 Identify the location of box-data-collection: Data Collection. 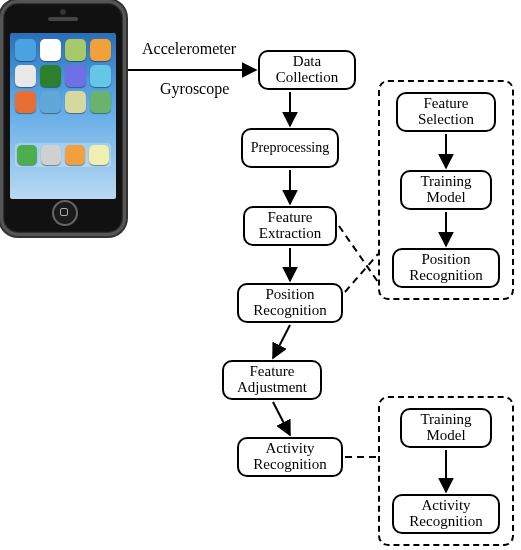
(307, 70).